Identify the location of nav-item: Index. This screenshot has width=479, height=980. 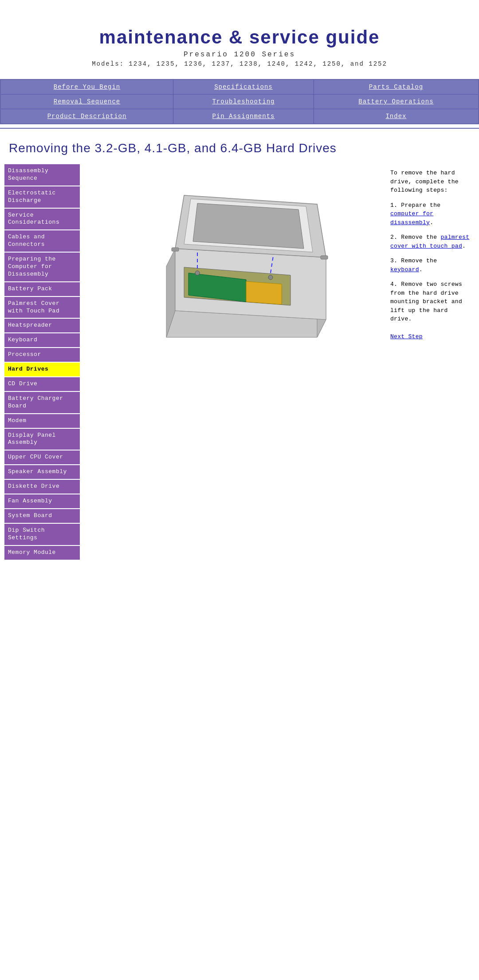
(396, 117).